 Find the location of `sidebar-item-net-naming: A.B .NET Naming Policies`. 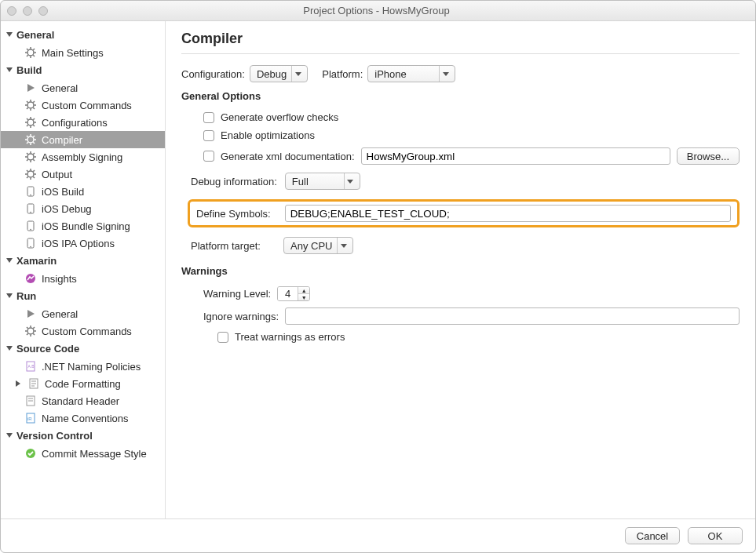

sidebar-item-net-naming: A.B .NET Naming Policies is located at coordinates (83, 366).